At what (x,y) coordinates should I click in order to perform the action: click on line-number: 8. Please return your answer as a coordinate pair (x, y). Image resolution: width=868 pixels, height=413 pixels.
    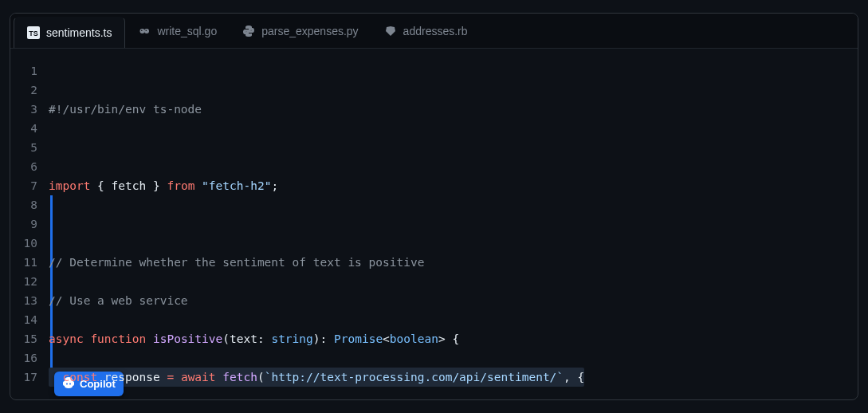
    Looking at the image, I should click on (24, 205).